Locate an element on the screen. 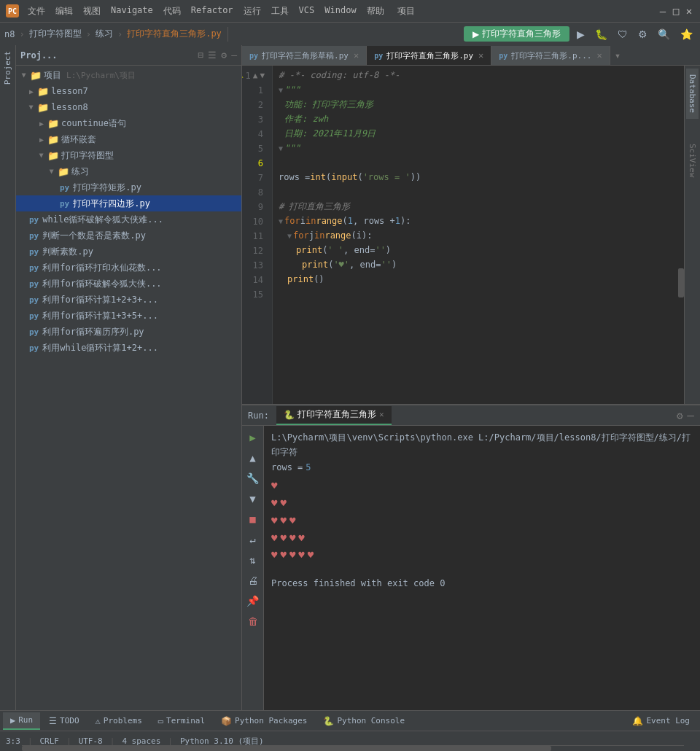  wrench-icon: 🔧 is located at coordinates (253, 478).